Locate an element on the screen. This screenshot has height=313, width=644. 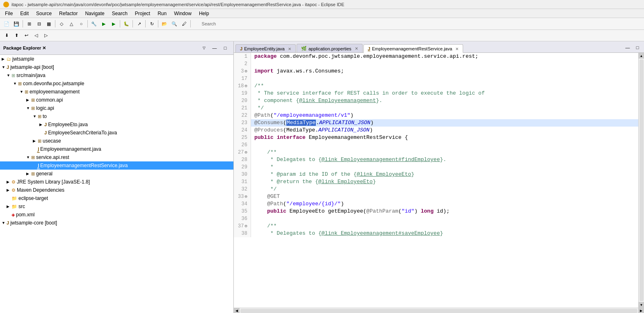
tree-item-employeemanagement: ▼ ⊞ employeemanagement is located at coordinates (116, 92).